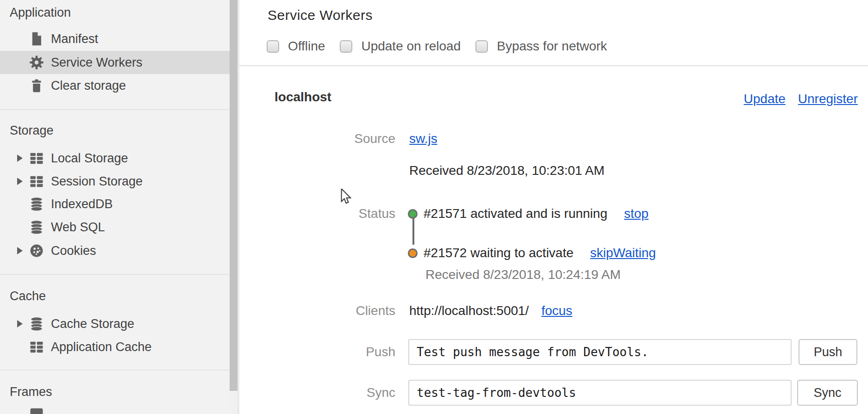 The width and height of the screenshot is (868, 414). Describe the element at coordinates (554, 33) in the screenshot. I see `service-workers-toolbar: Service Workers Offline Update on reload…` at that location.